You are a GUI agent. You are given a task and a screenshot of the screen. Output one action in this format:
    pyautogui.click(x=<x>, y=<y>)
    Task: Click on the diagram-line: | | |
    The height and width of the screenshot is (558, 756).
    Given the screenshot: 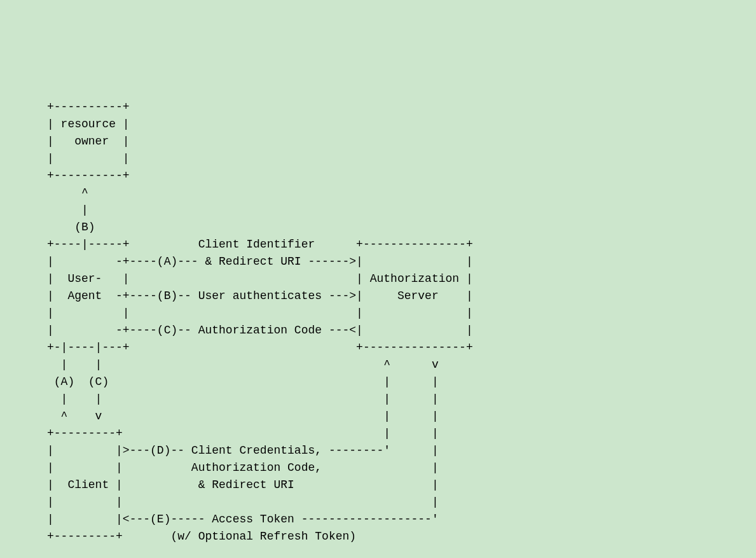 What is the action you would take?
    pyautogui.click(x=226, y=502)
    